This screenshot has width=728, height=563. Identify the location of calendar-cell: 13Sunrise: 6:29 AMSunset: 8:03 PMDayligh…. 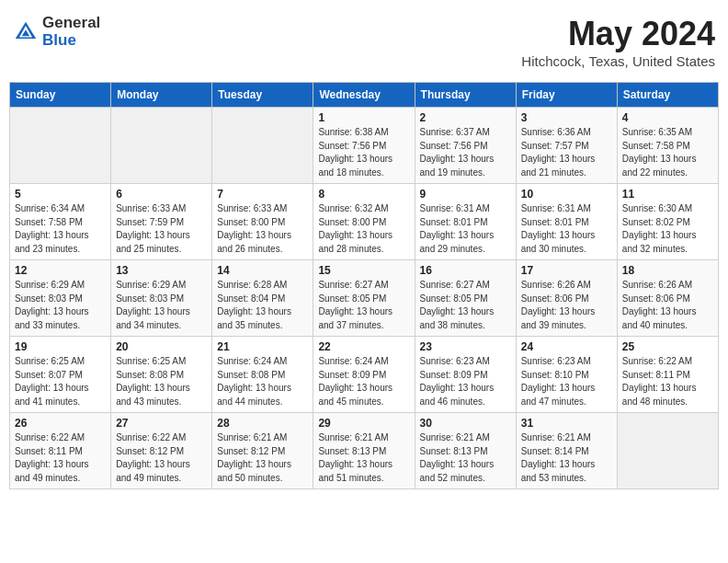
(162, 298).